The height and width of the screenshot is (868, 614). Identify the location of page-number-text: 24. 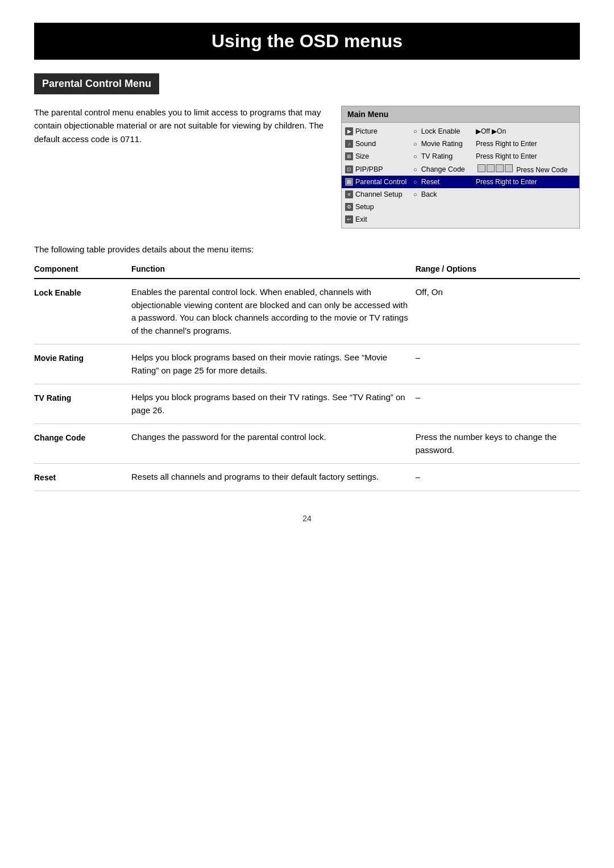
(307, 518).